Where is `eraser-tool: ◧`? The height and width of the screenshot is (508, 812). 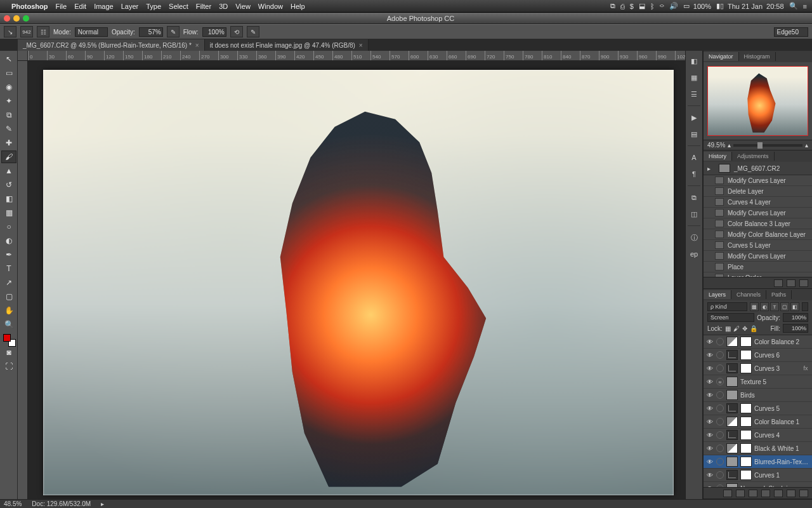
eraser-tool: ◧ is located at coordinates (9, 199).